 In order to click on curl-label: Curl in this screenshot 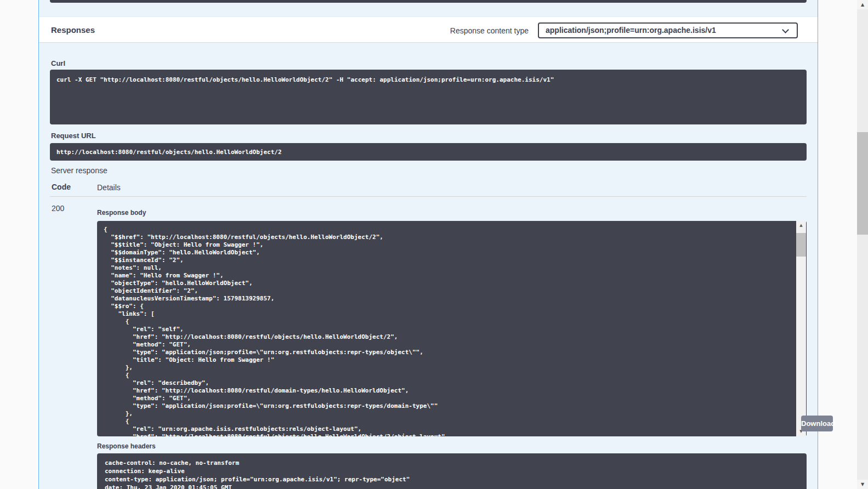, I will do `click(58, 64)`.